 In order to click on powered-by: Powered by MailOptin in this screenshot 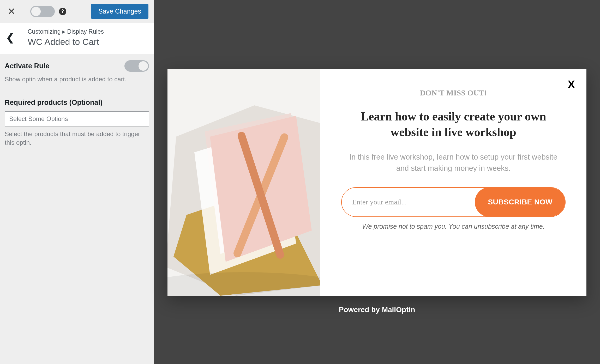, I will do `click(377, 310)`.